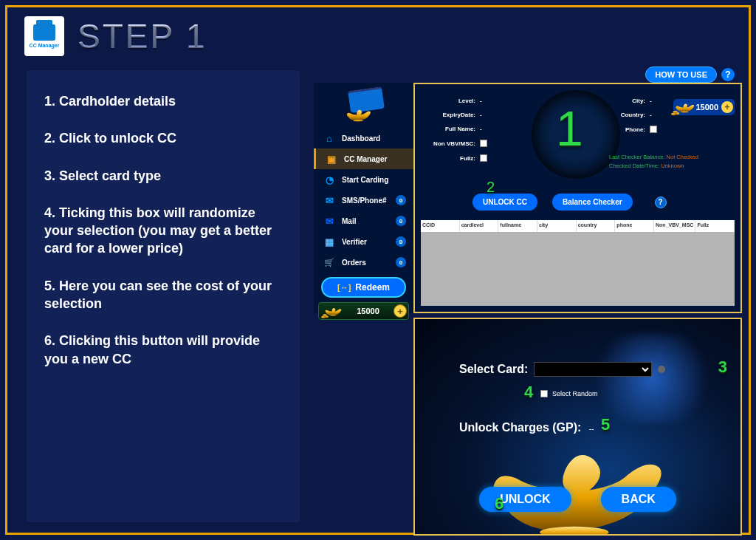  I want to click on lamp-icon, so click(359, 114).